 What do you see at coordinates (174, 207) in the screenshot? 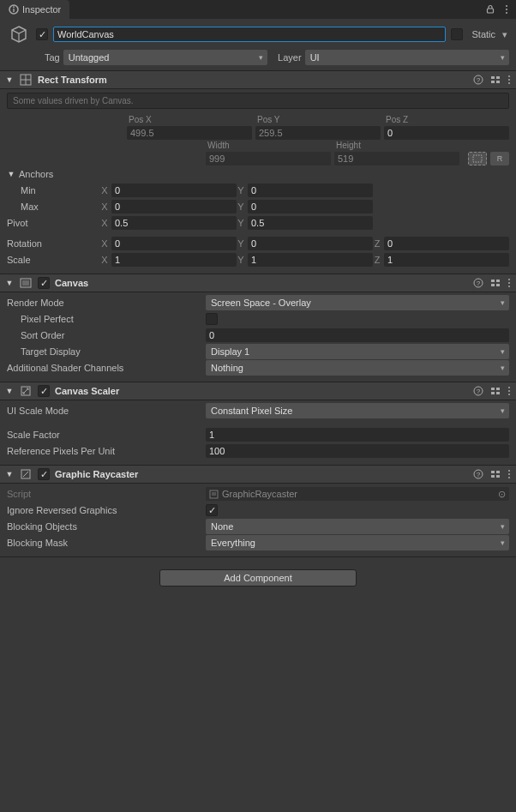
I see `anchor-max-x` at bounding box center [174, 207].